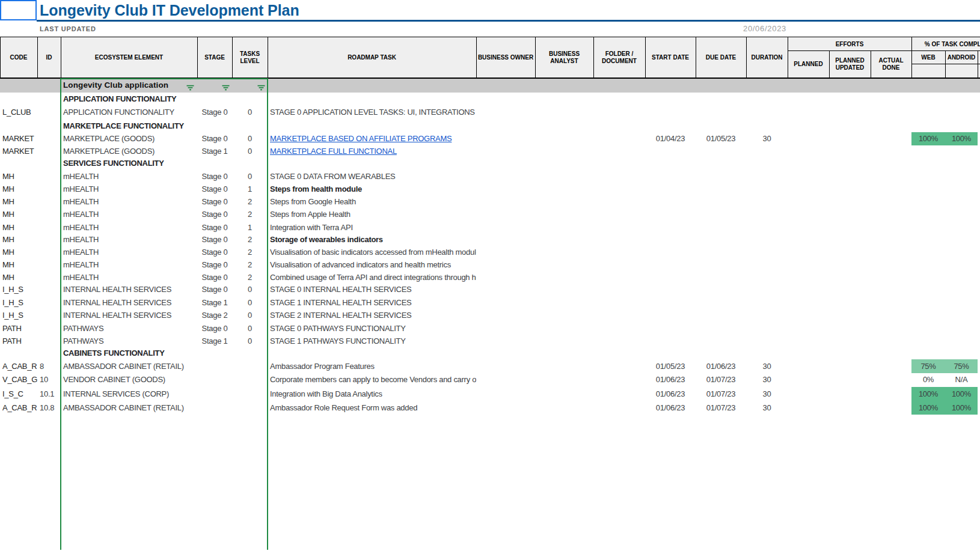  What do you see at coordinates (509, 20) in the screenshot?
I see `title-underline` at bounding box center [509, 20].